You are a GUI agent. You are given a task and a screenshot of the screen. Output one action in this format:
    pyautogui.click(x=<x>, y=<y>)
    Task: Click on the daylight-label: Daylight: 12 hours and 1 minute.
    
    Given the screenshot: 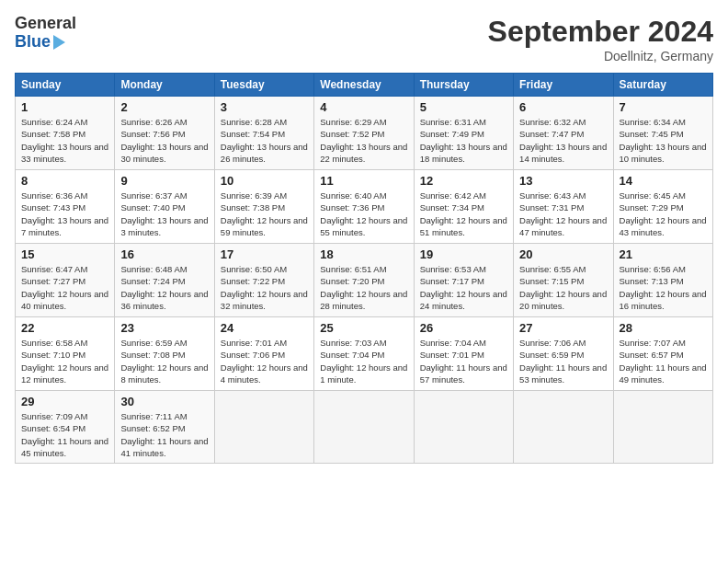 What is the action you would take?
    pyautogui.click(x=364, y=373)
    